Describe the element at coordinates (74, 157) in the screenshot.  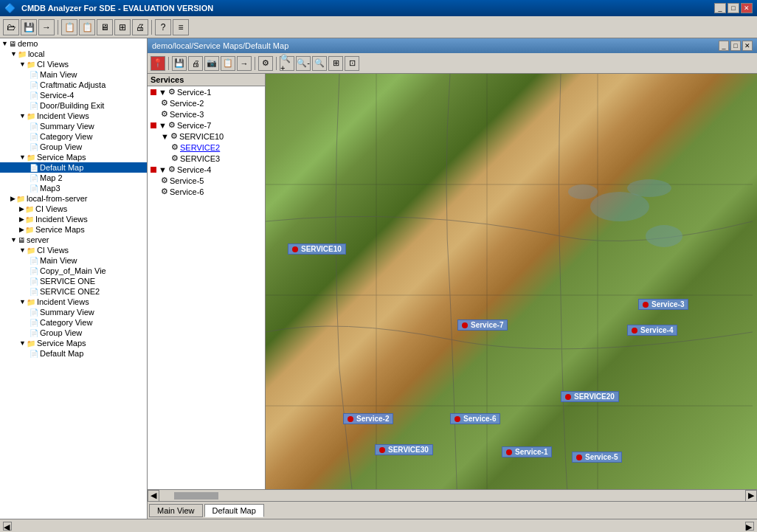
I see `tree-item-service-maps-local: ▼ 📁 Service Maps` at that location.